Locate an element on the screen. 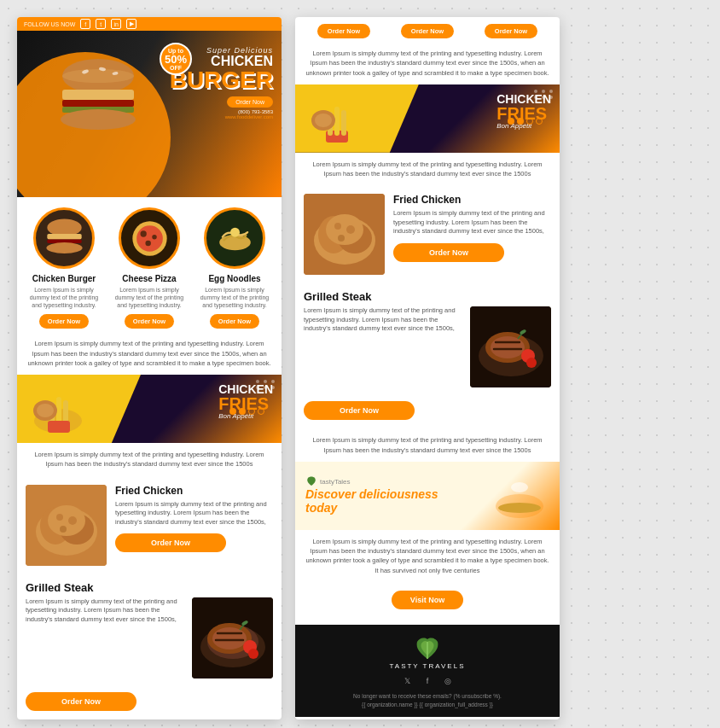 The width and height of the screenshot is (720, 728). cheese-pizza-name: Cheese Pizza is located at coordinates (148, 278).